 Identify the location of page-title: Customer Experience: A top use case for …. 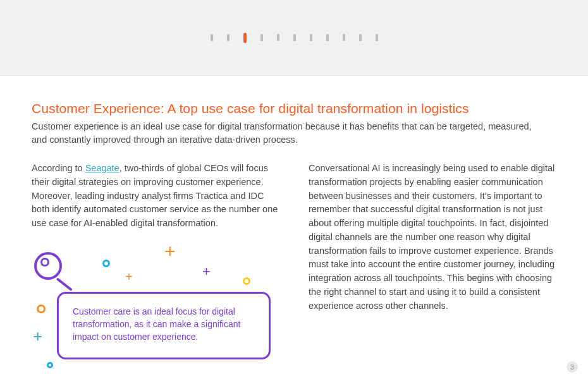
(294, 109).